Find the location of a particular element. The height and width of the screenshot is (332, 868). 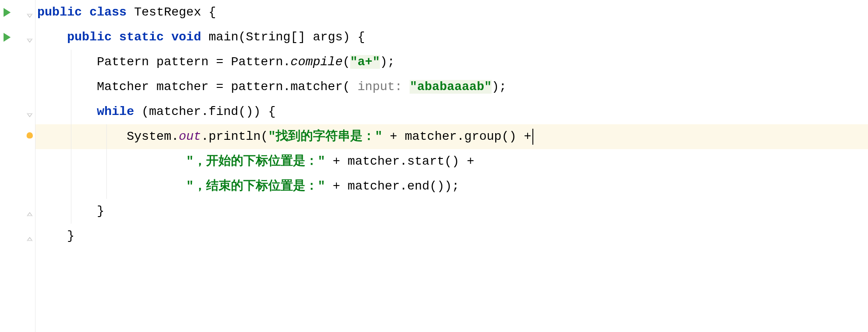

code-line: Pattern pattern = Pattern.compile("a+"); is located at coordinates (452, 62).